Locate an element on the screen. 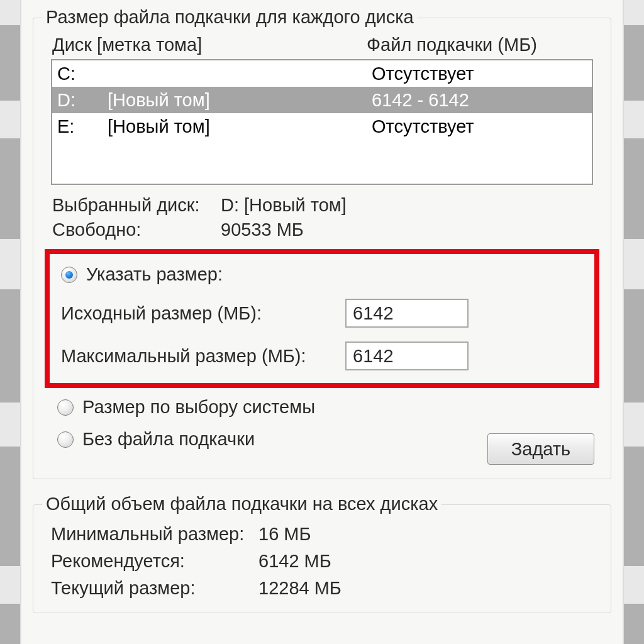 The width and height of the screenshot is (644, 644). set-button: Задать is located at coordinates (541, 449).